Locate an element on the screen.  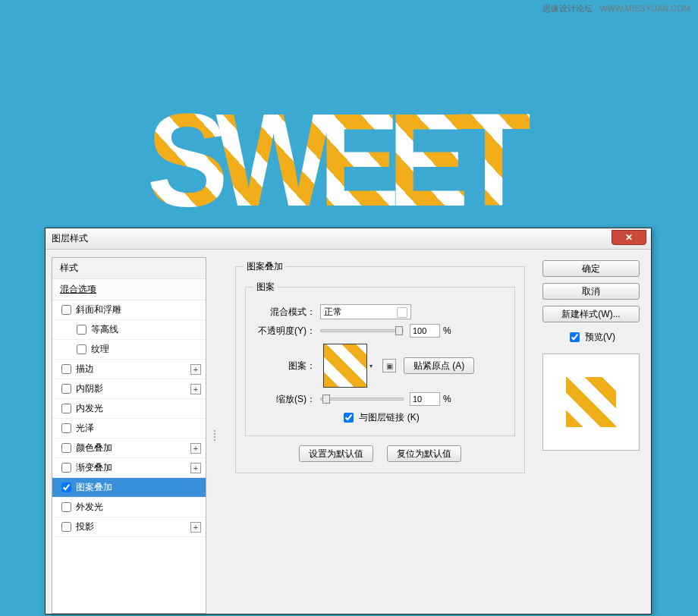
style-item-label: 描边 is located at coordinates (85, 369).